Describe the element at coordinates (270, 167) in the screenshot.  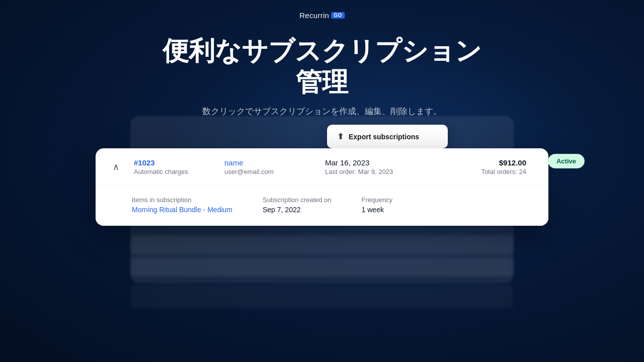
I see `subscription-customer-column: name user@email.com` at that location.